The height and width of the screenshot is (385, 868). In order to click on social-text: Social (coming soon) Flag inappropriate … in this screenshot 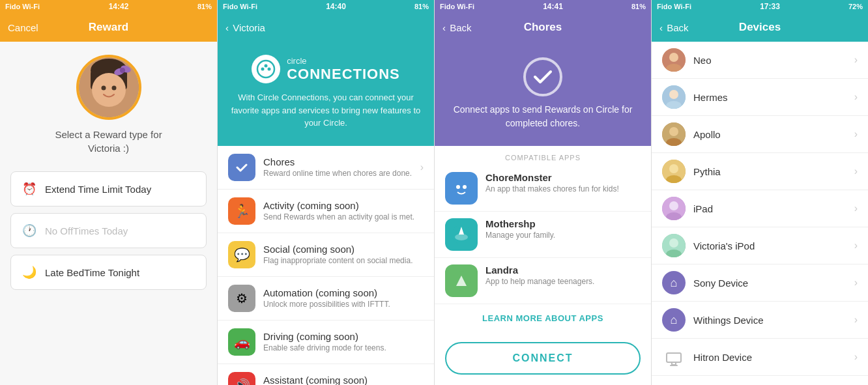, I will do `click(343, 254)`.